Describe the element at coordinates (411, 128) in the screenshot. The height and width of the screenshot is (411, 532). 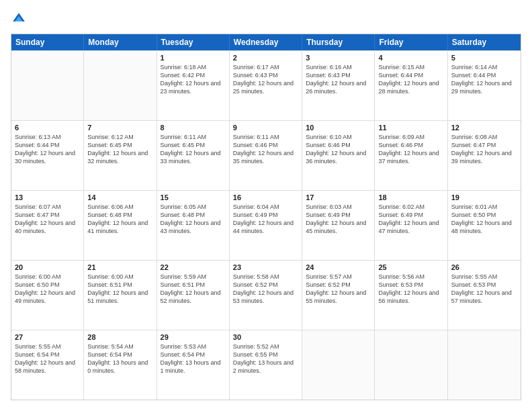
I see `day-number: 11` at that location.